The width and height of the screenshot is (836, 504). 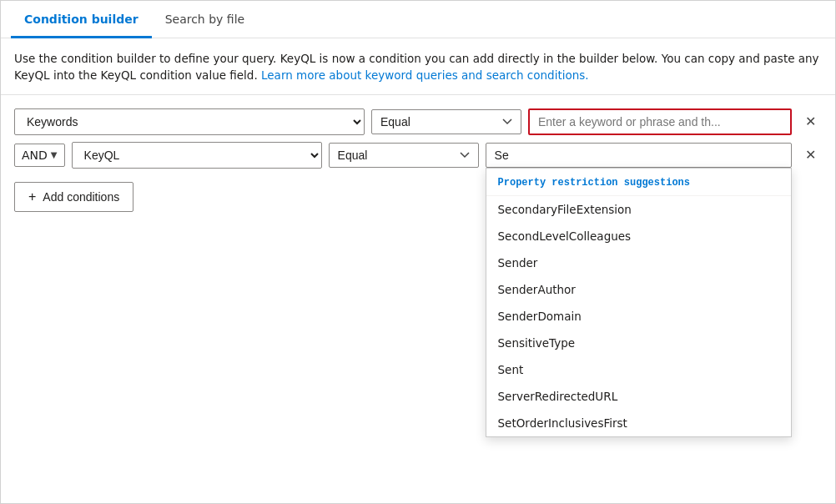 I want to click on info-text-area: Use the condition builder to define your…, so click(x=418, y=67).